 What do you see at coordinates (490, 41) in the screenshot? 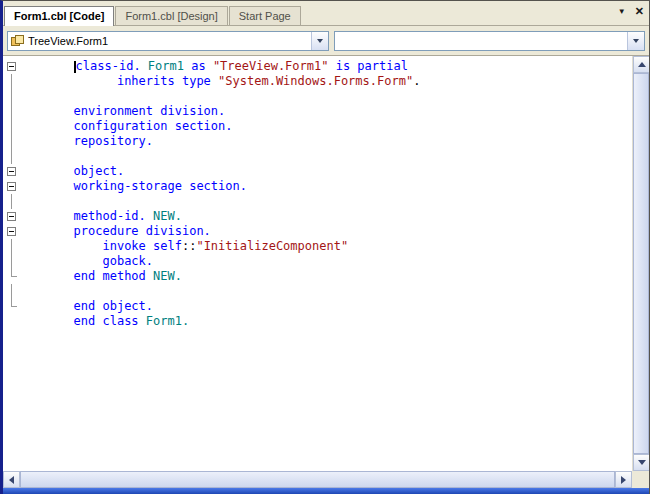
I see `members-dropdown` at bounding box center [490, 41].